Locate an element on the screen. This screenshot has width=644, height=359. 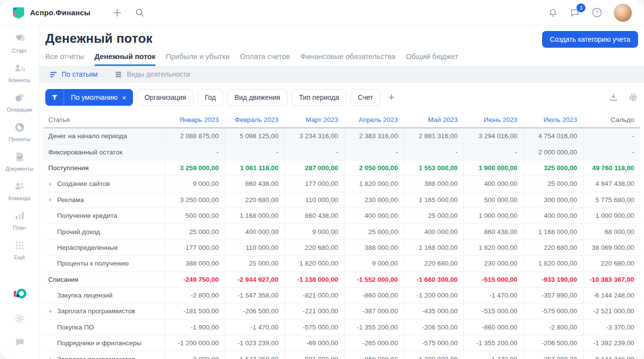
column-header-saldo: Сальдо is located at coordinates (612, 120).